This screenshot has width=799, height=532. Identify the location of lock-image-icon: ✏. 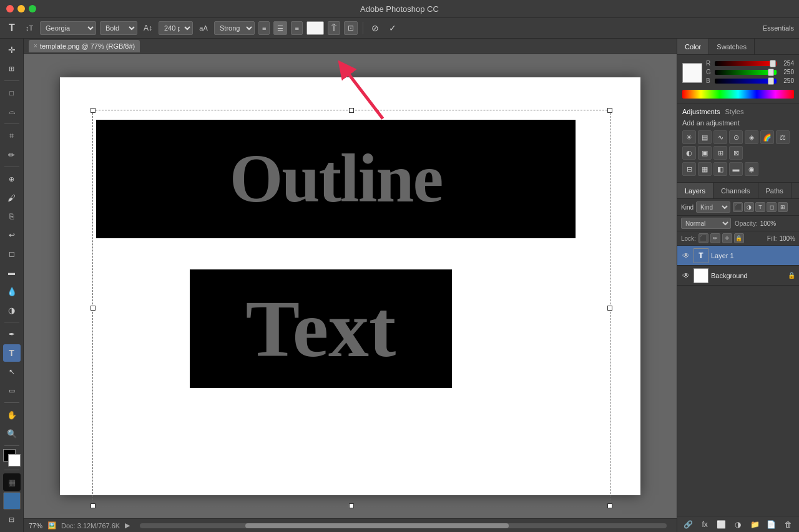
(715, 238).